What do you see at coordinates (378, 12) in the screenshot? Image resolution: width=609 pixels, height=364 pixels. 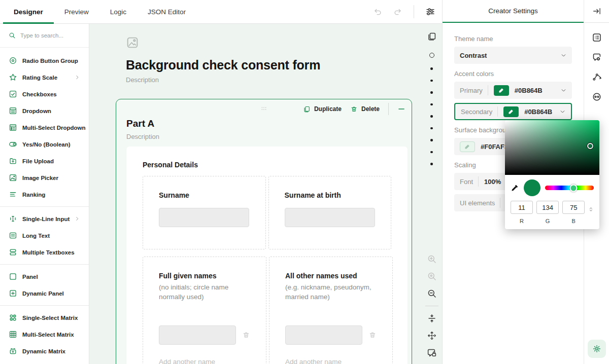 I see `undo-icon` at bounding box center [378, 12].